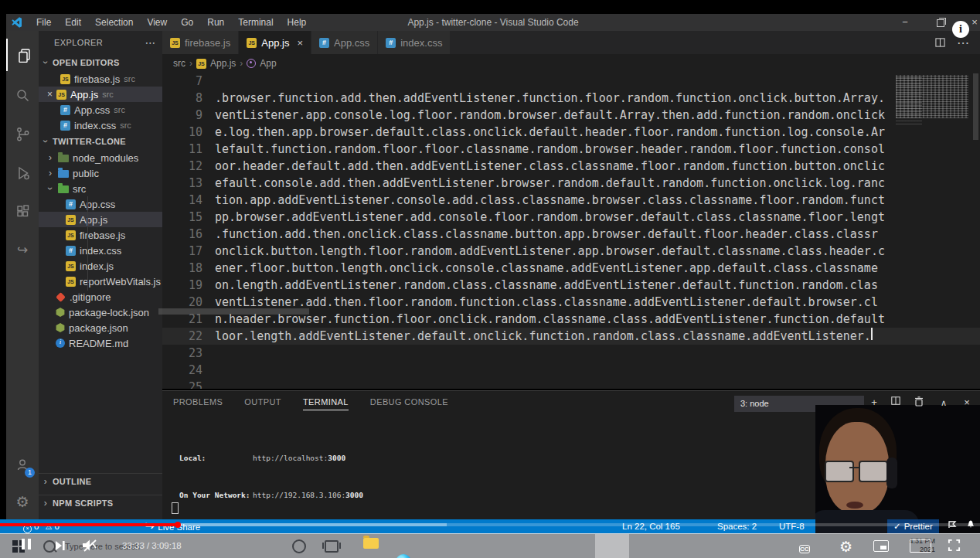 Image resolution: width=980 pixels, height=558 pixels. Describe the element at coordinates (550, 319) in the screenshot. I see `code-text: n.header.browser.function.floor.onclick.…` at that location.